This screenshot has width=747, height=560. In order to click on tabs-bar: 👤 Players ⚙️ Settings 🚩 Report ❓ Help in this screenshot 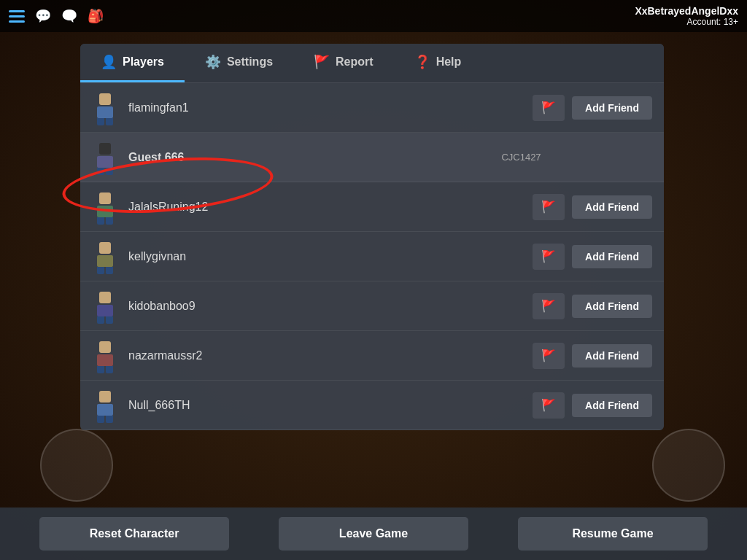, I will do `click(372, 63)`.